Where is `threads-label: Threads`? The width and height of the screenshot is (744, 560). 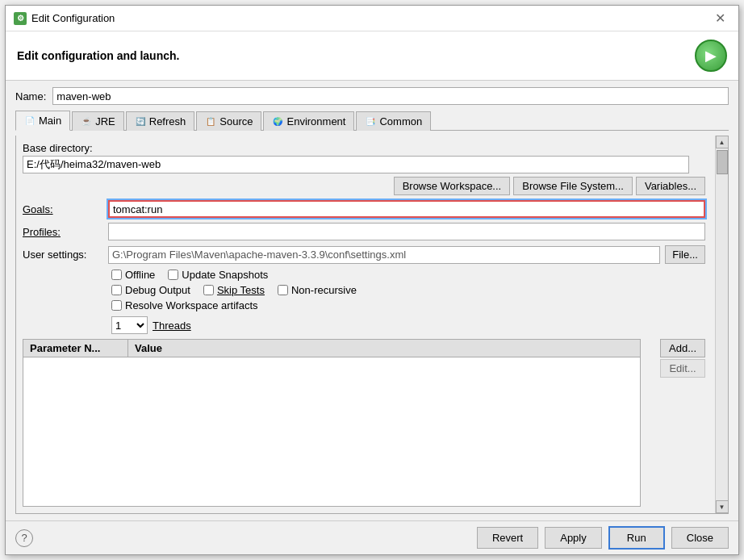 threads-label: Threads is located at coordinates (172, 326).